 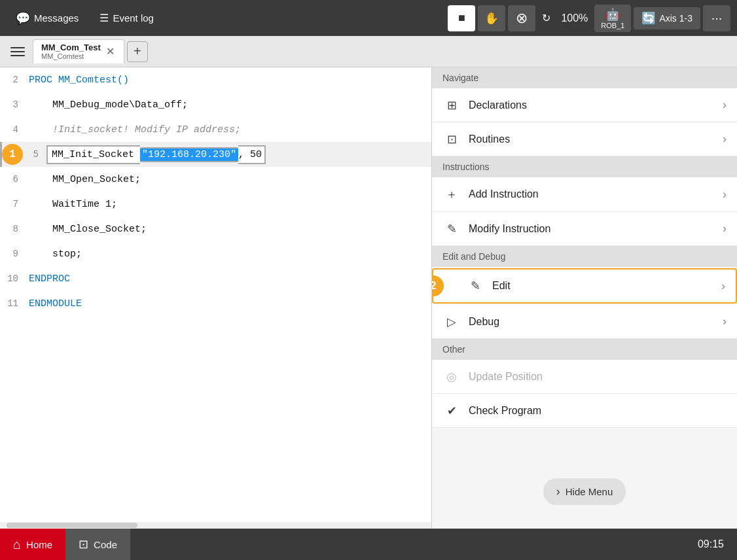 I want to click on axis-icon: 🔄, so click(x=649, y=18).